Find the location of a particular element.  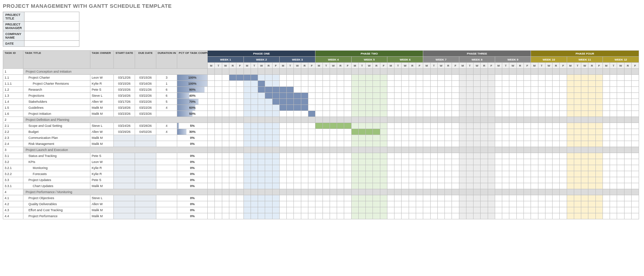

task-title: Chart Updates is located at coordinates (57, 186).